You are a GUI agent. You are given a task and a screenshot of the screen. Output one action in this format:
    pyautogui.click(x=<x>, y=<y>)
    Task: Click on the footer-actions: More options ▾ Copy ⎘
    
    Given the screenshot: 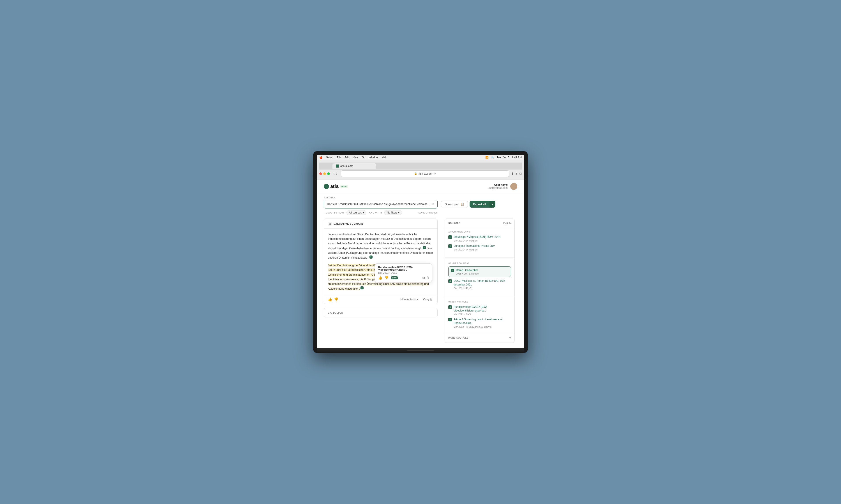 What is the action you would take?
    pyautogui.click(x=416, y=300)
    